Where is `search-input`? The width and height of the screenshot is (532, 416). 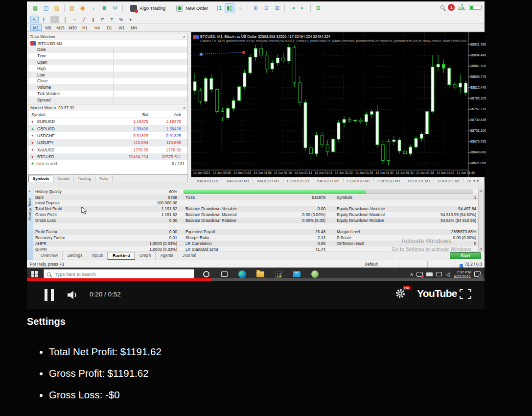 search-input is located at coordinates (115, 274).